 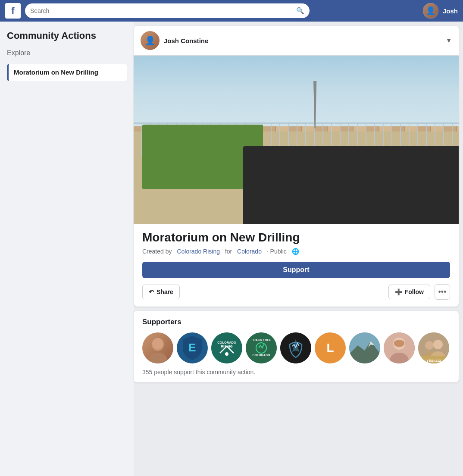 What do you see at coordinates (441, 11) in the screenshot?
I see `nav-right: 👤 Josh` at bounding box center [441, 11].